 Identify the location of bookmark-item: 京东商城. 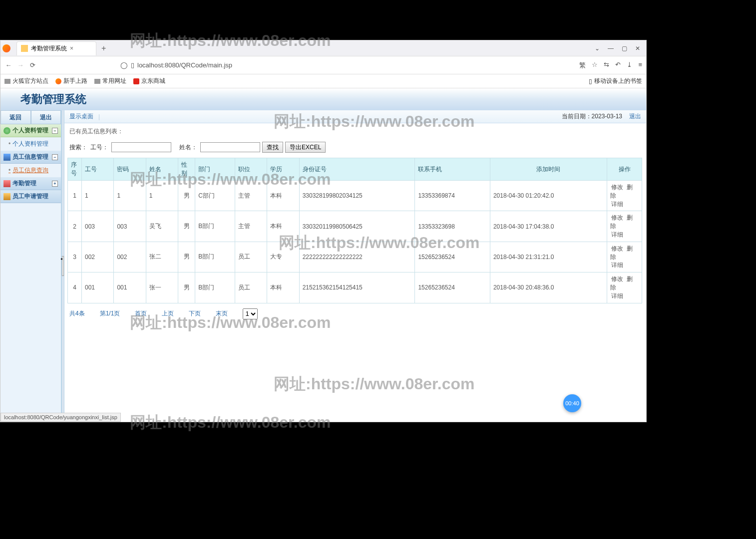
(149, 81).